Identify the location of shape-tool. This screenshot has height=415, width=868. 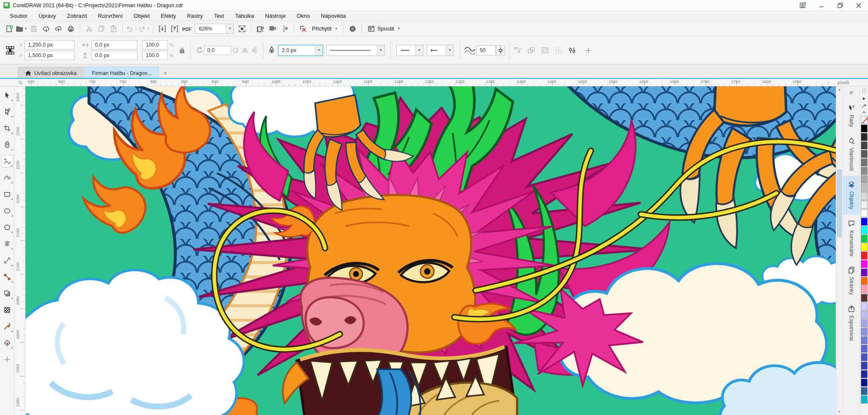
(7, 112).